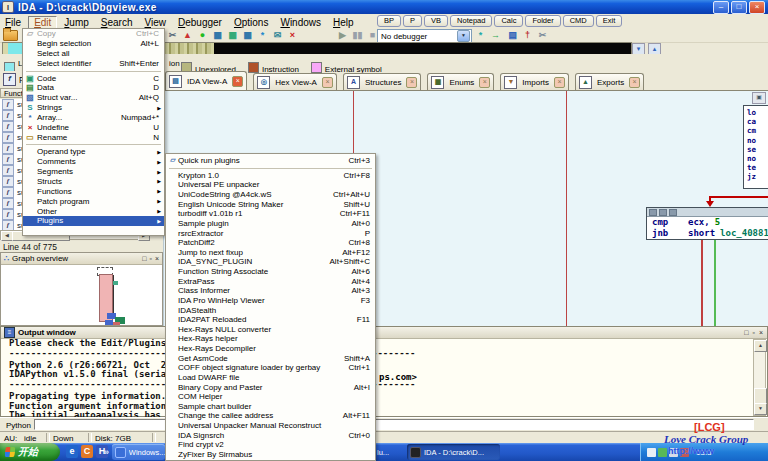 Image resolution: width=768 pixels, height=461 pixels. I want to click on basic-block-cmp: cmpecx,5jnbshortloc_408810, so click(707, 224).